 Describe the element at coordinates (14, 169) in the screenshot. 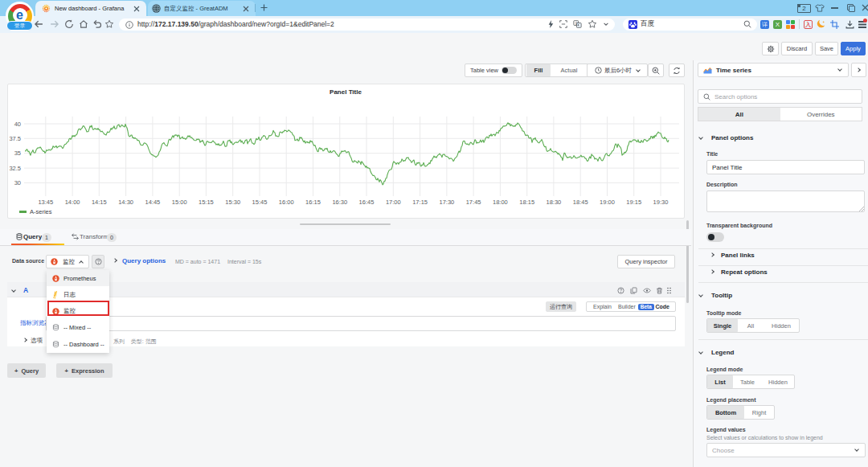

I see `svg-text: 32.5` at that location.